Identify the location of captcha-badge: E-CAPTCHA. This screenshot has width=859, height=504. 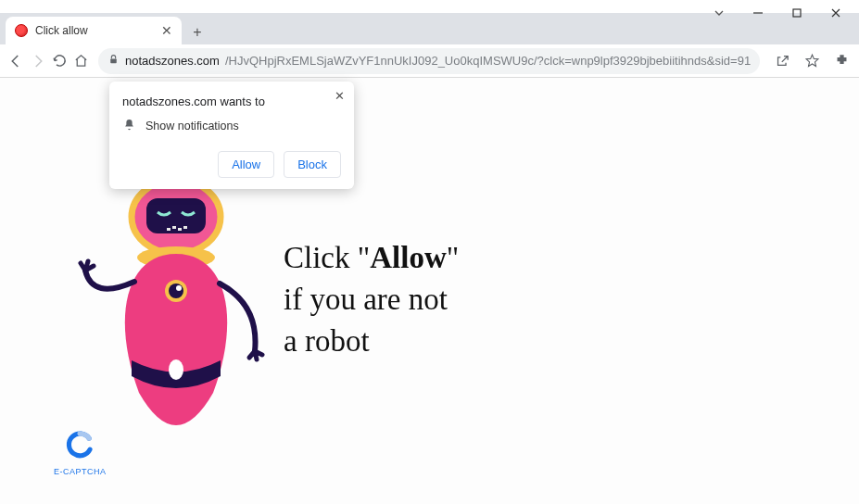
(80, 452).